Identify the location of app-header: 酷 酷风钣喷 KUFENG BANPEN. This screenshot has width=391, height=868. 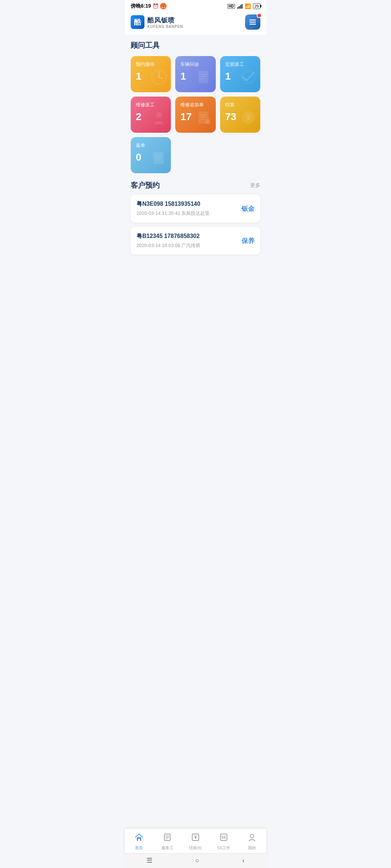
(196, 23).